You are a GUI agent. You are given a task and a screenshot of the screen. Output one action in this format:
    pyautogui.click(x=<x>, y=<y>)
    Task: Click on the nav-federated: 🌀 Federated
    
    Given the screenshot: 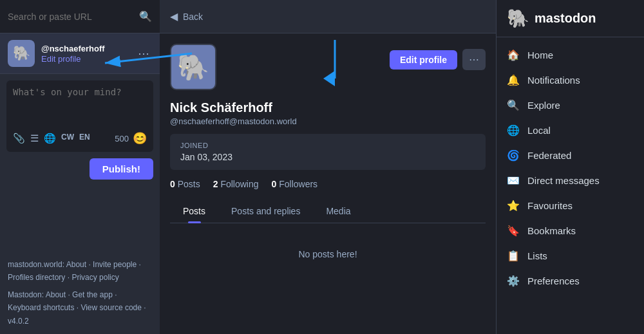 What is the action you would take?
    pyautogui.click(x=571, y=156)
    